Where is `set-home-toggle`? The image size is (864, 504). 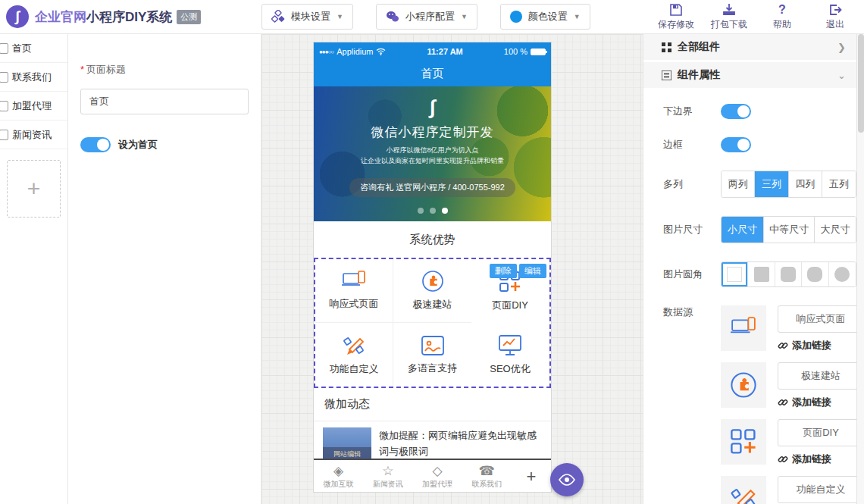
set-home-toggle is located at coordinates (95, 145).